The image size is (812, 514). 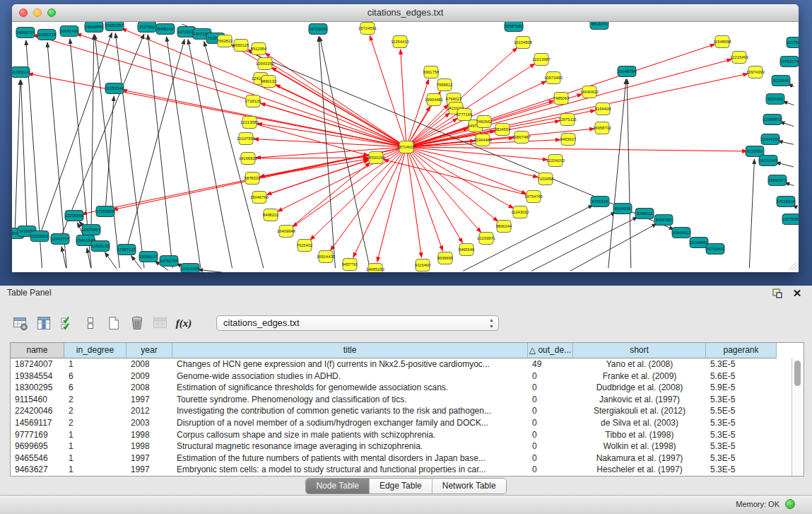 I want to click on select-columns-button, so click(x=67, y=323).